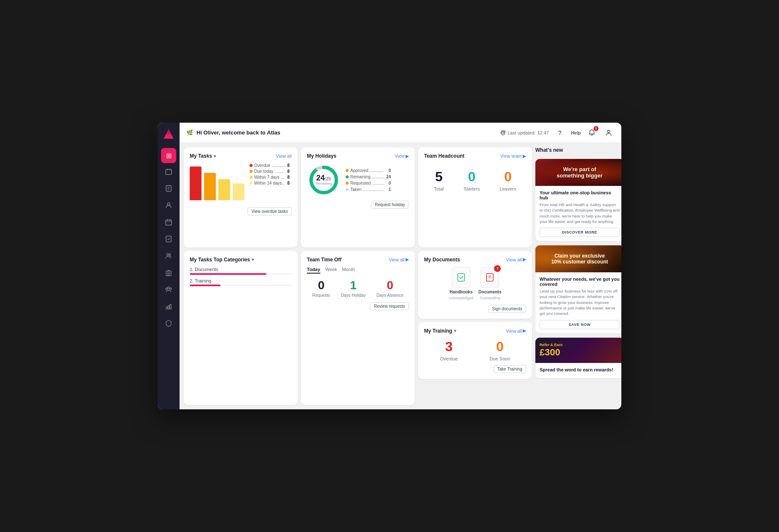  I want to click on headcount-leavers: 0 Leavers, so click(508, 180).